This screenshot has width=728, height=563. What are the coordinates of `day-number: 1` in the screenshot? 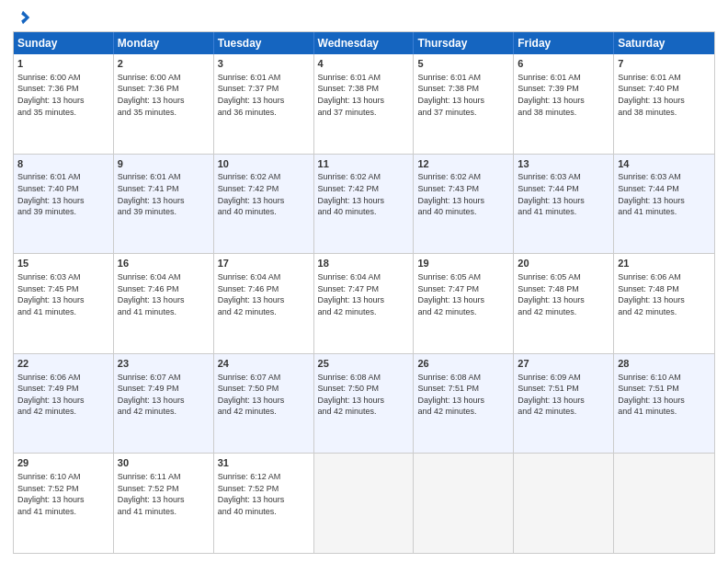 It's located at (63, 64).